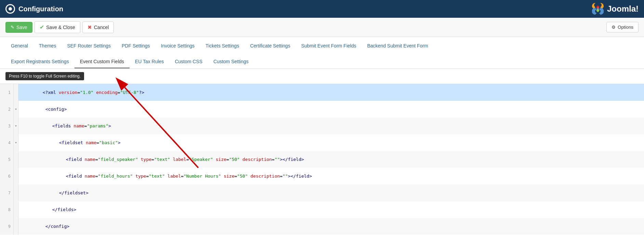 This screenshot has height=247, width=644. Describe the element at coordinates (178, 46) in the screenshot. I see `tab-invoice: Invoice Settings` at that location.